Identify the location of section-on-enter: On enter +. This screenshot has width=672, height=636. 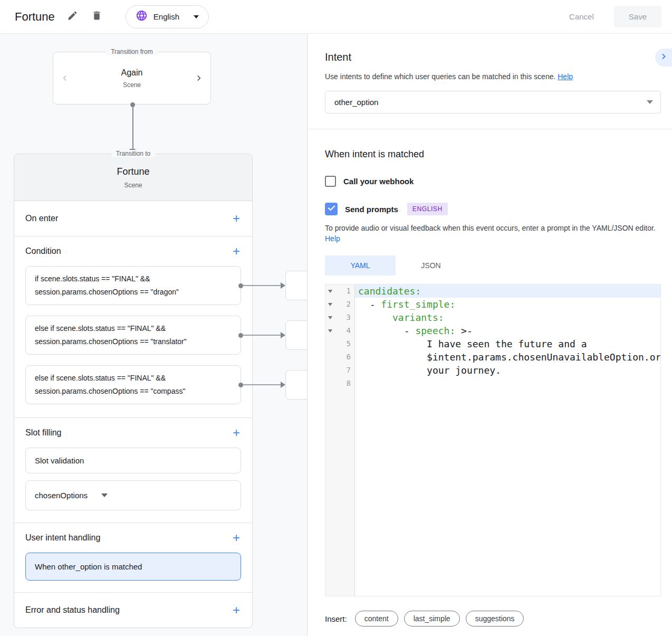
(133, 219).